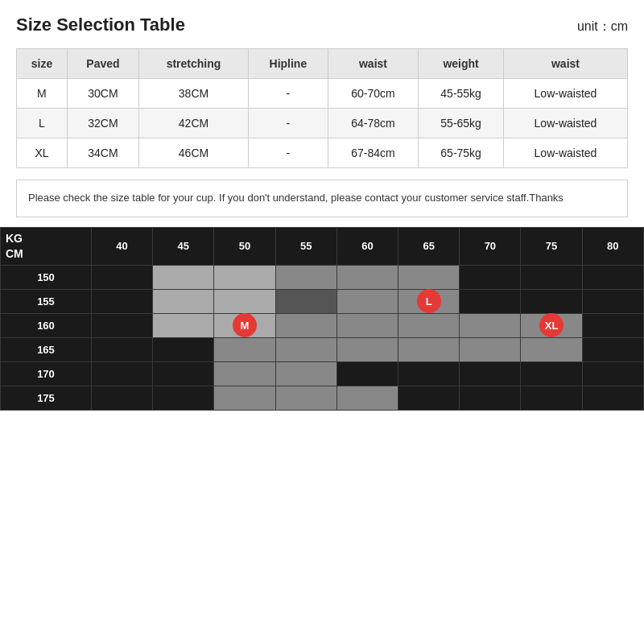 The width and height of the screenshot is (644, 644). What do you see at coordinates (47, 325) in the screenshot?
I see `chart-cm-row-header: 160` at bounding box center [47, 325].